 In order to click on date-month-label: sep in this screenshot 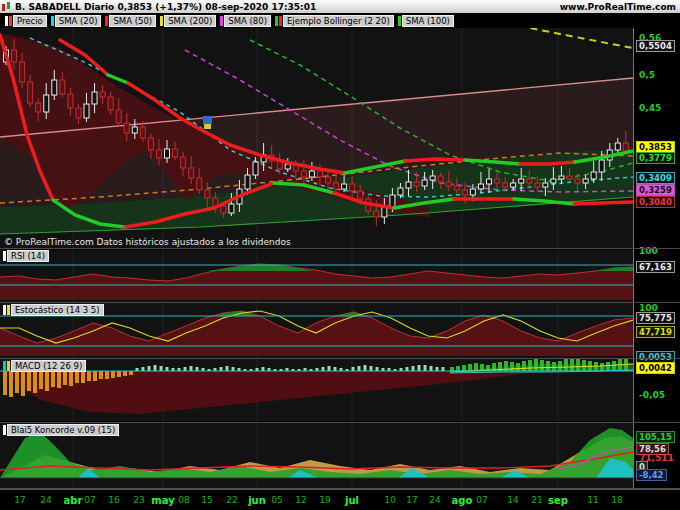, I will do `click(558, 500)`.